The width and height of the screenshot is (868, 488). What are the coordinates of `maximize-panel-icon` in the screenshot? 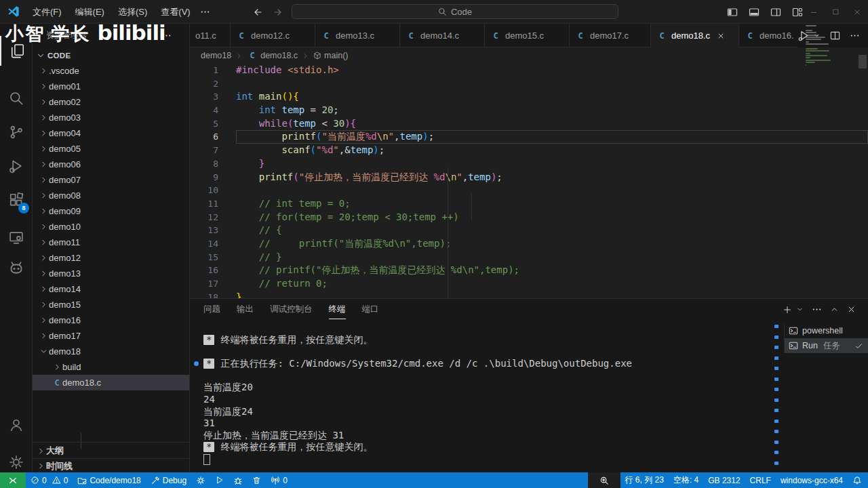 It's located at (834, 309).